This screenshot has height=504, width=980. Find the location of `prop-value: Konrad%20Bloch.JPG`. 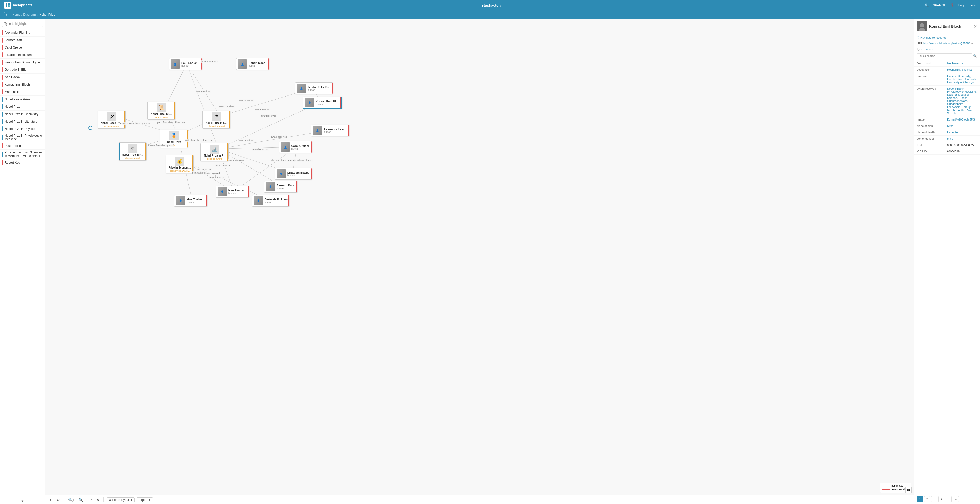

prop-value: Konrad%20Bloch.JPG is located at coordinates (962, 119).